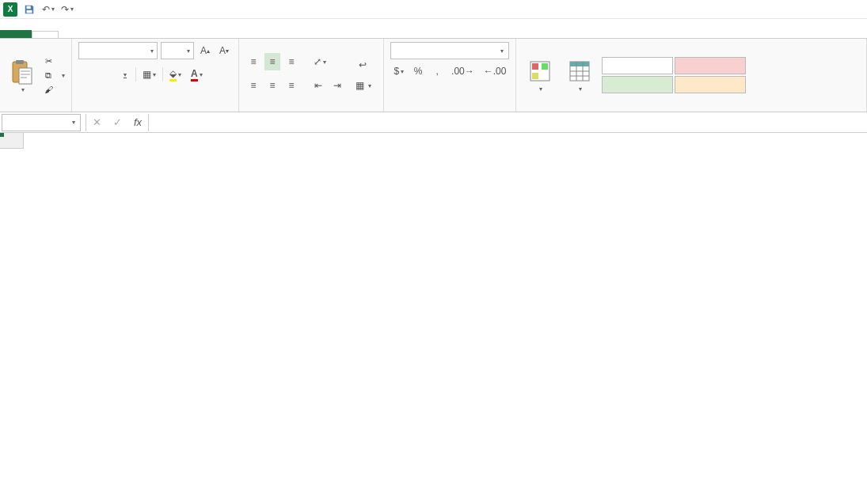  I want to click on align-top-button: ≡, so click(253, 62).